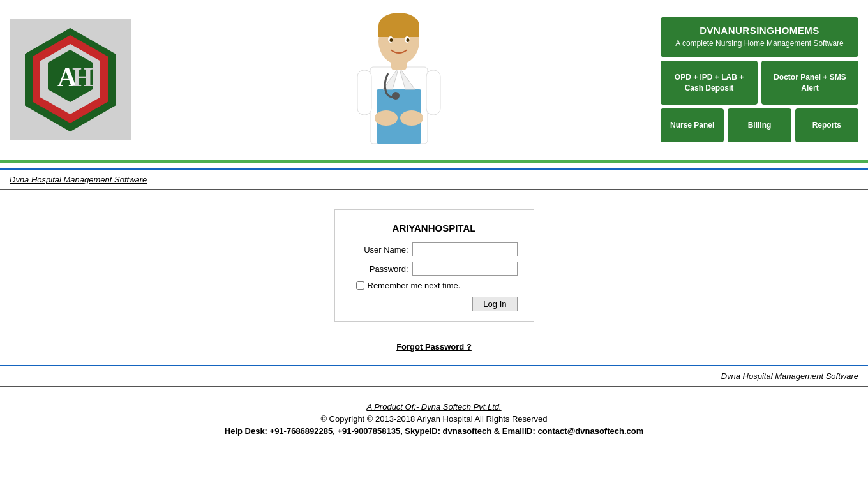  Describe the element at coordinates (760, 43) in the screenshot. I see `brand-tagline: A complete Nursing Home Management Softw…` at that location.